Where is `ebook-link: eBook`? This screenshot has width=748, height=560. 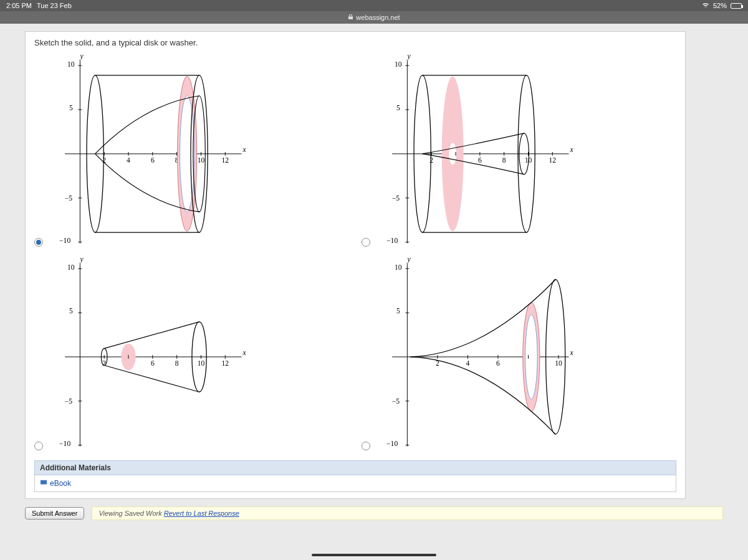
ebook-link: eBook is located at coordinates (55, 483).